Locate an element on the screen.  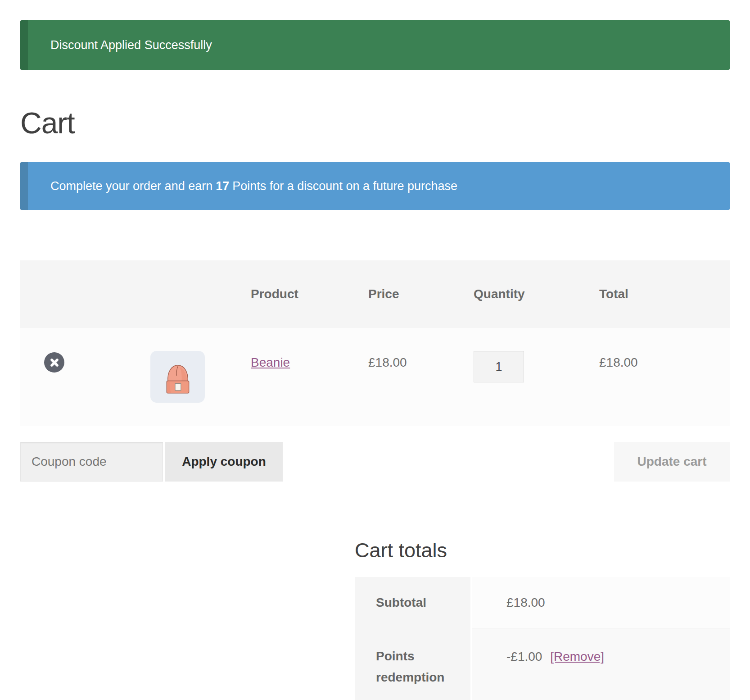
item-total: £18.00 is located at coordinates (664, 349).